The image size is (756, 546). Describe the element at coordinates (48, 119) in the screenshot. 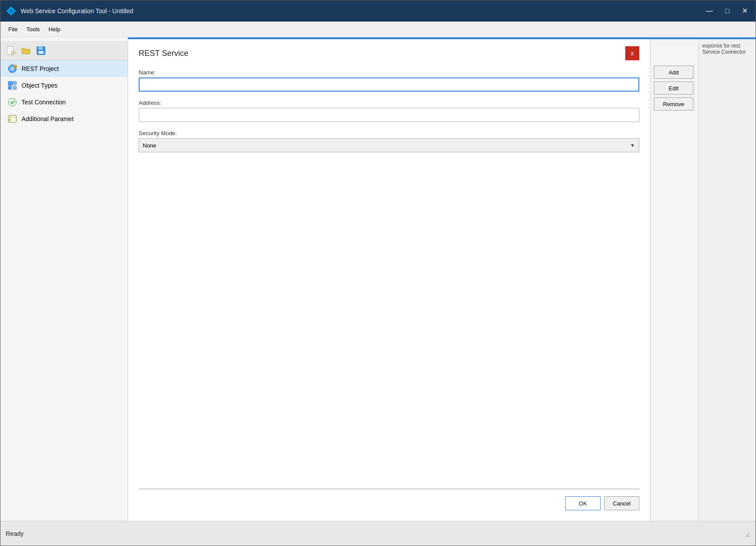

I see `additional-params-label: Additional Paramet` at that location.